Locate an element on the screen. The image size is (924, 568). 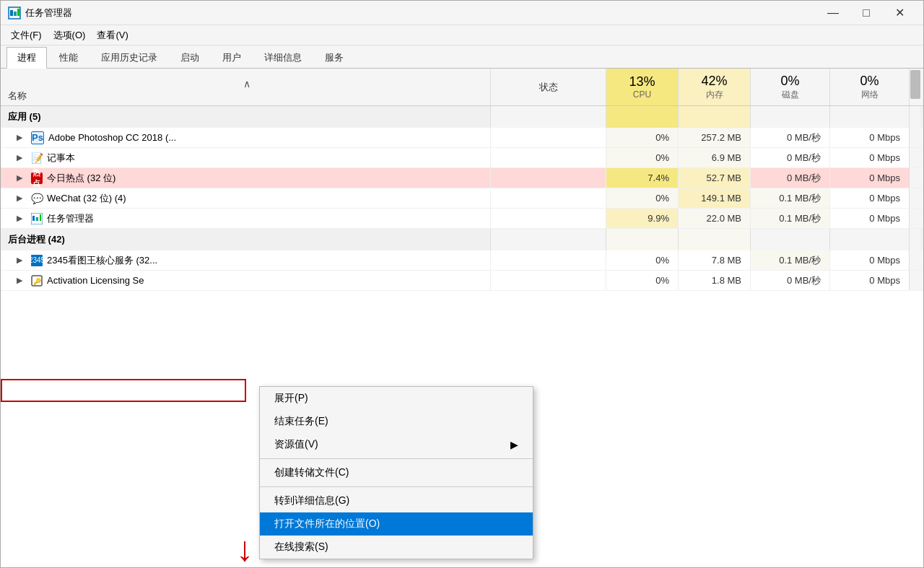
row-taskmanager-status is located at coordinates (548, 218).